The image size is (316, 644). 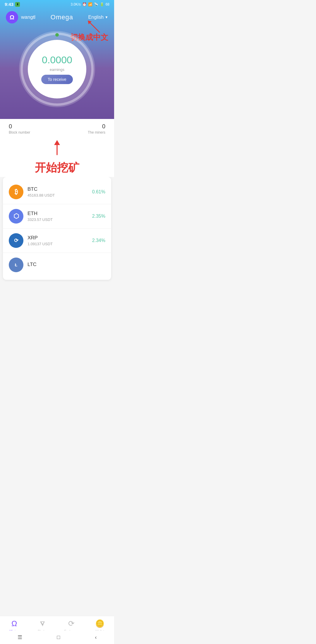 I want to click on mining-annotation-section: 开始挖矿, so click(x=57, y=158).